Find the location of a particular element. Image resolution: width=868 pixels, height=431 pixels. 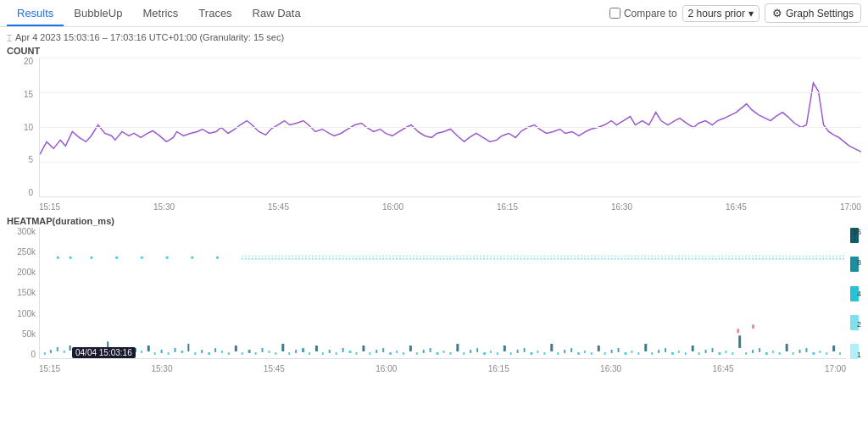

tab-metrics: Metrics is located at coordinates (160, 14).